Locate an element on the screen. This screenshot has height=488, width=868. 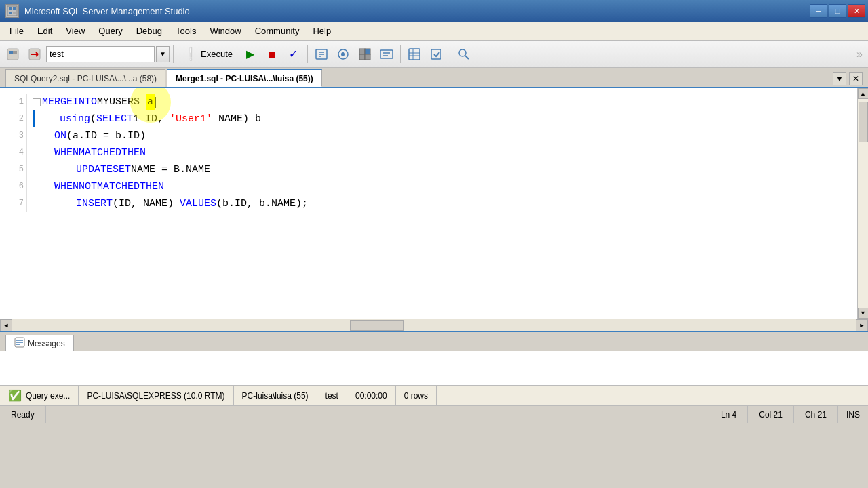
code-line-2: using (SELECT 1 ID, 'User1' NAME) b is located at coordinates (442, 119).